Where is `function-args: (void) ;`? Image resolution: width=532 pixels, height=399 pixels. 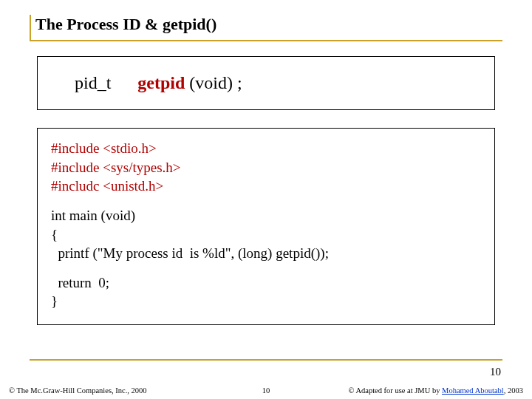 function-args: (void) ; is located at coordinates (216, 83).